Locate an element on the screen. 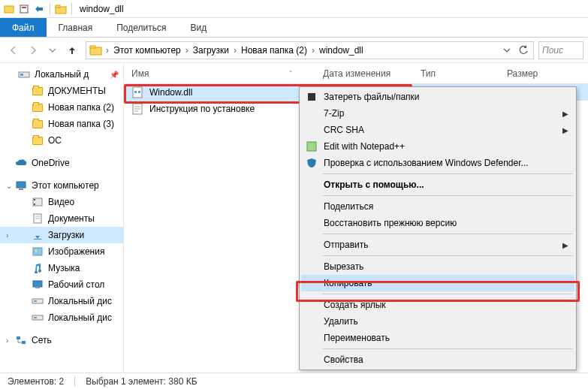 Image resolution: width=588 pixels, height=389 pixels. column-date: Дата изменения is located at coordinates (364, 74).